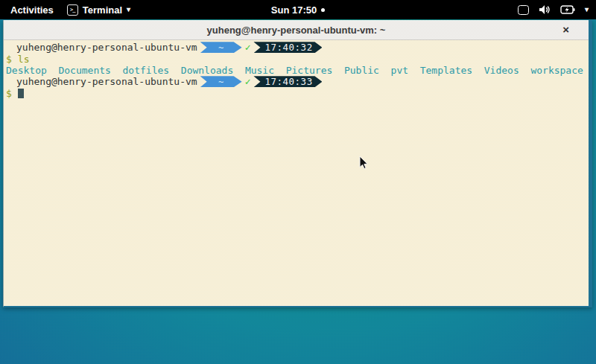  What do you see at coordinates (568, 10) in the screenshot?
I see `battery-charging-icon` at bounding box center [568, 10].